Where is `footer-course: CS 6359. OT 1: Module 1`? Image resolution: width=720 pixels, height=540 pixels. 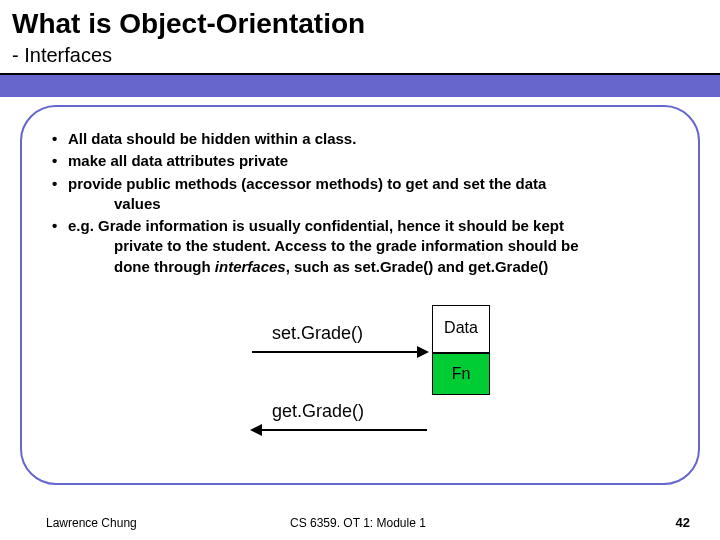 footer-course: CS 6359. OT 1: Module 1 is located at coordinates (358, 523).